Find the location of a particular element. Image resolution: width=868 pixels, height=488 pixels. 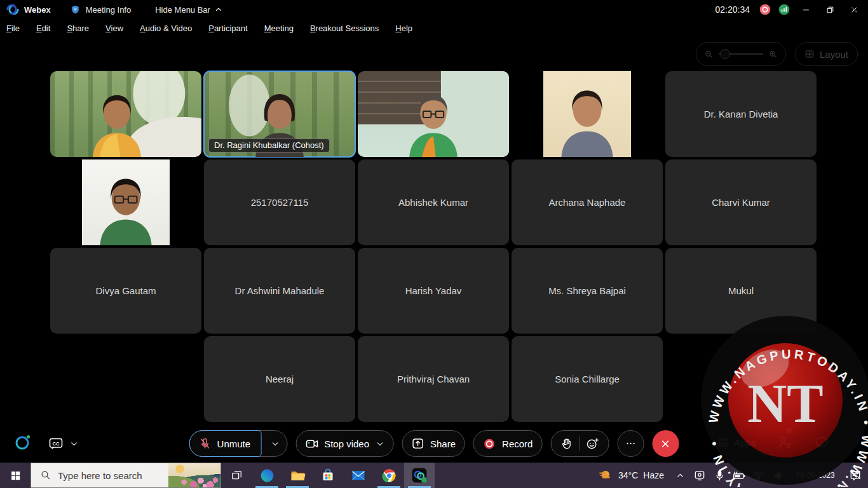

hide-menu-bar-button: Hide Menu Bar is located at coordinates (189, 10).